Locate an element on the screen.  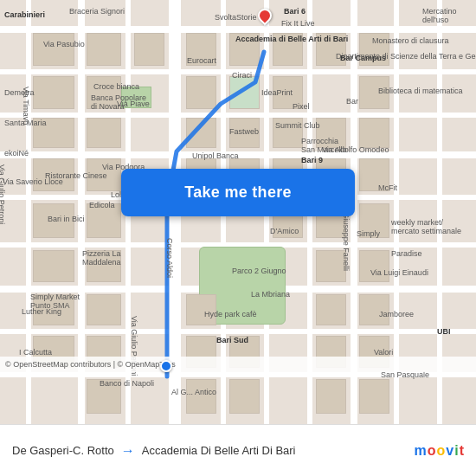
moovit-logo: m o o v i t is located at coordinates (440, 451).